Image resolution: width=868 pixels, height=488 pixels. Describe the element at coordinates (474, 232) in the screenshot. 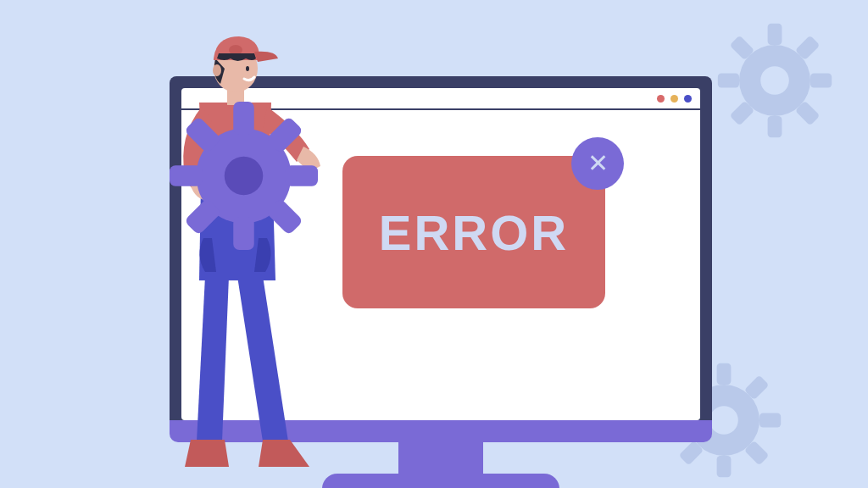

I see `error-label: ERROR` at that location.